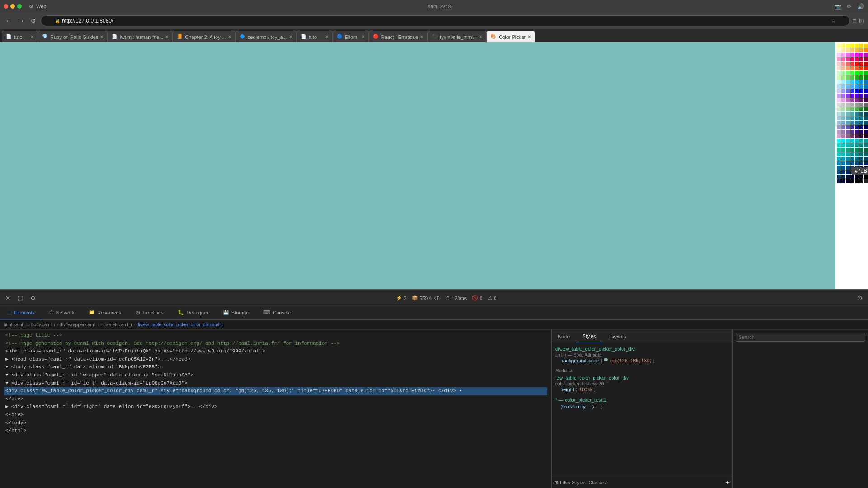 This screenshot has height=488, width=868. I want to click on breadcrumb-item-1: body.caml_r, so click(43, 324).